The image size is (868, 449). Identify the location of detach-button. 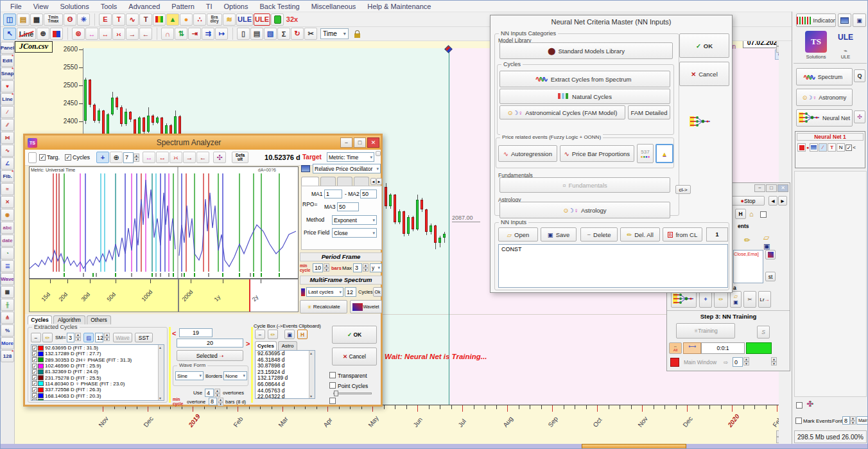
(378, 154).